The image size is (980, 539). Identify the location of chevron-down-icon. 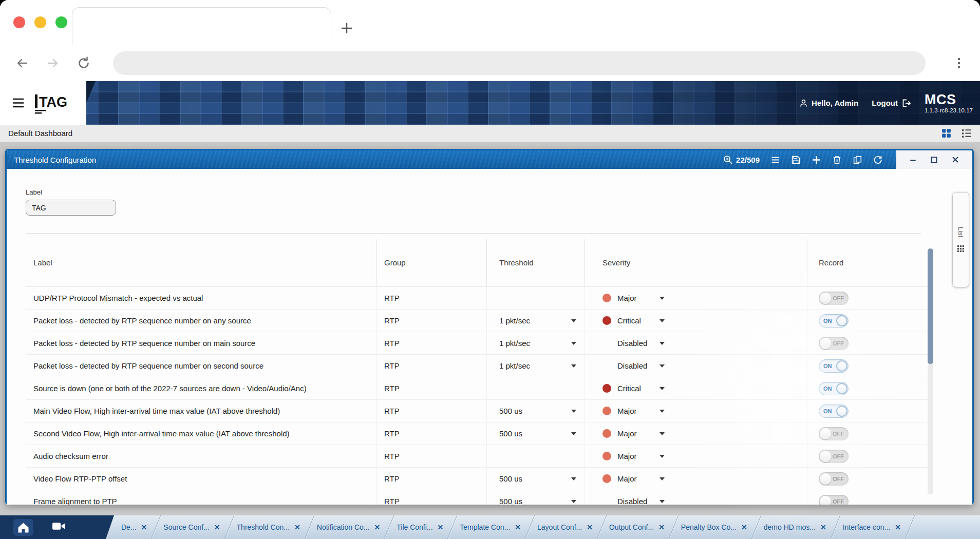
(574, 479).